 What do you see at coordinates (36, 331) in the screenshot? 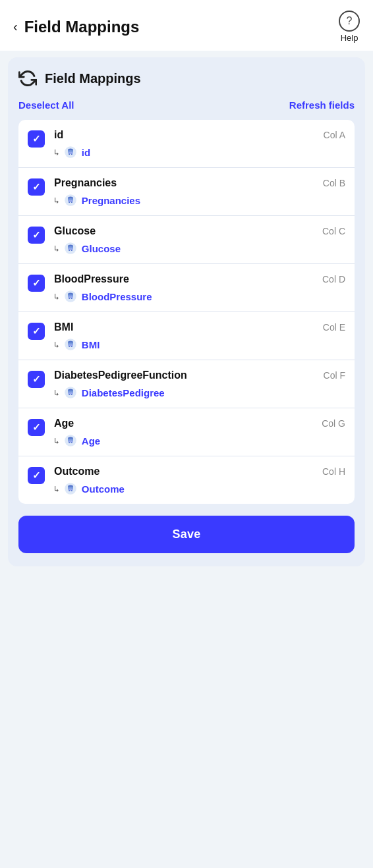
I see `field-checkbox-4: ✓` at bounding box center [36, 331].